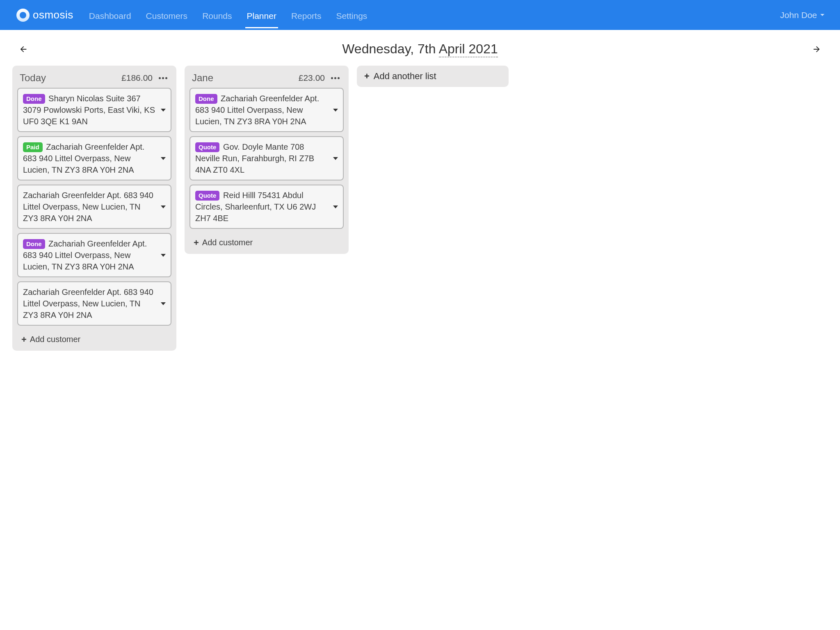 This screenshot has height=630, width=840. What do you see at coordinates (267, 79) in the screenshot?
I see `list-header: Jane£23.00` at bounding box center [267, 79].